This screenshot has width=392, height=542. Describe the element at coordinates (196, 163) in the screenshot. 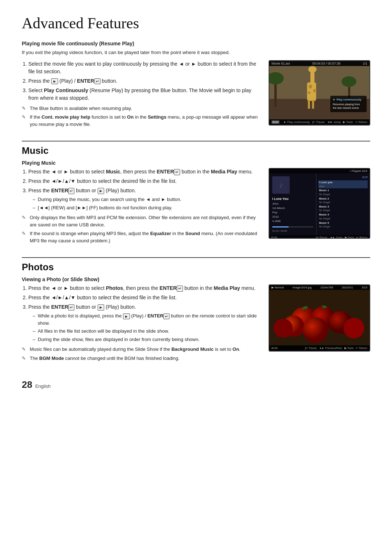

I see `music-subsection-title: Playing Music` at that location.